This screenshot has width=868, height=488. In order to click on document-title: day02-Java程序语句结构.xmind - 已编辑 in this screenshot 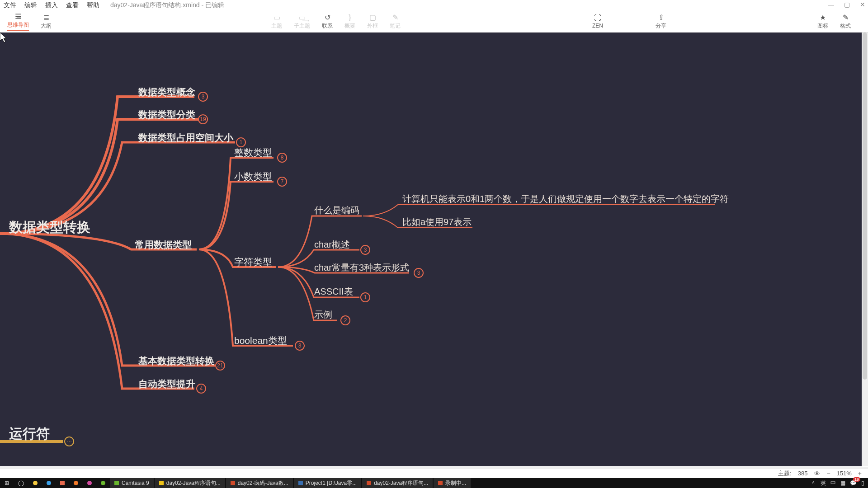, I will do `click(167, 5)`.